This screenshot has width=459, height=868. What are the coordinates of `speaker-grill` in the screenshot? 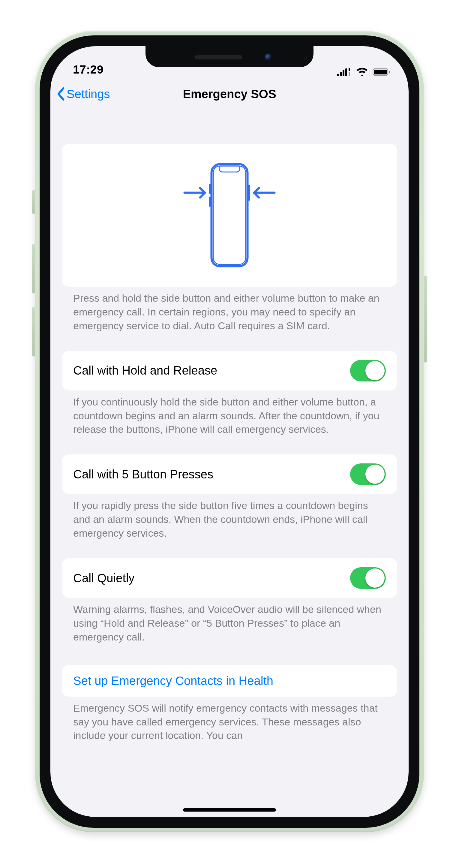 It's located at (218, 57).